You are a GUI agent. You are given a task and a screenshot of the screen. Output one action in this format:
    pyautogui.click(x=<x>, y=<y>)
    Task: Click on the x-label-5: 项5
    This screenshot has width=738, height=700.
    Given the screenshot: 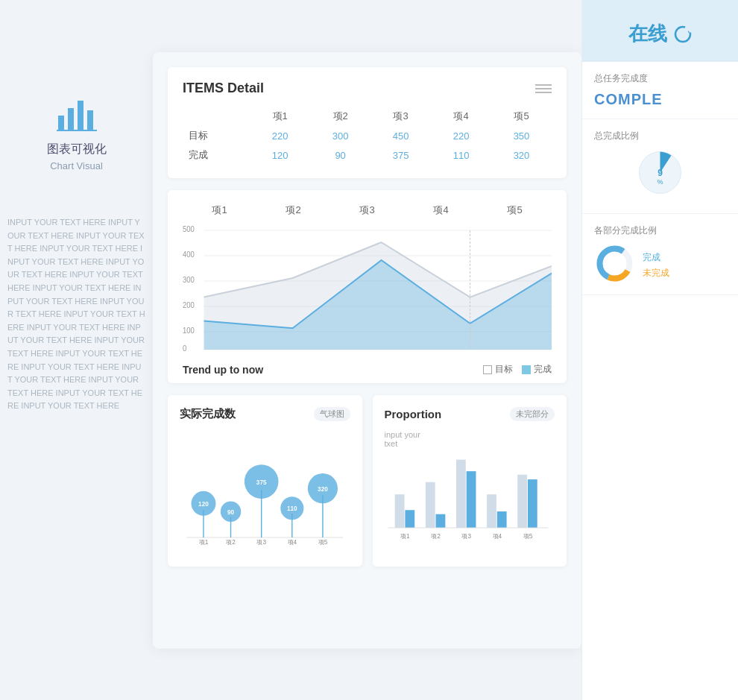 What is the action you would take?
    pyautogui.click(x=514, y=210)
    